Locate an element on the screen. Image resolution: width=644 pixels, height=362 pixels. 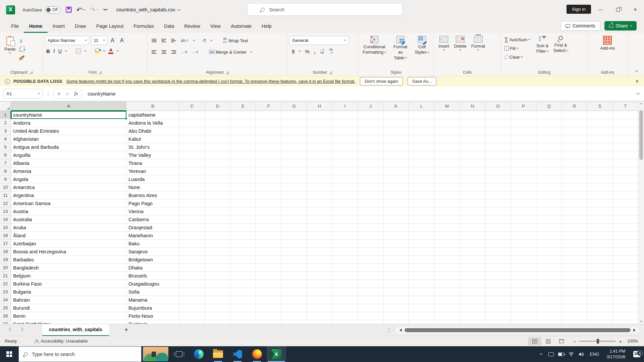
row-header-5: 5 is located at coordinates (5, 147).